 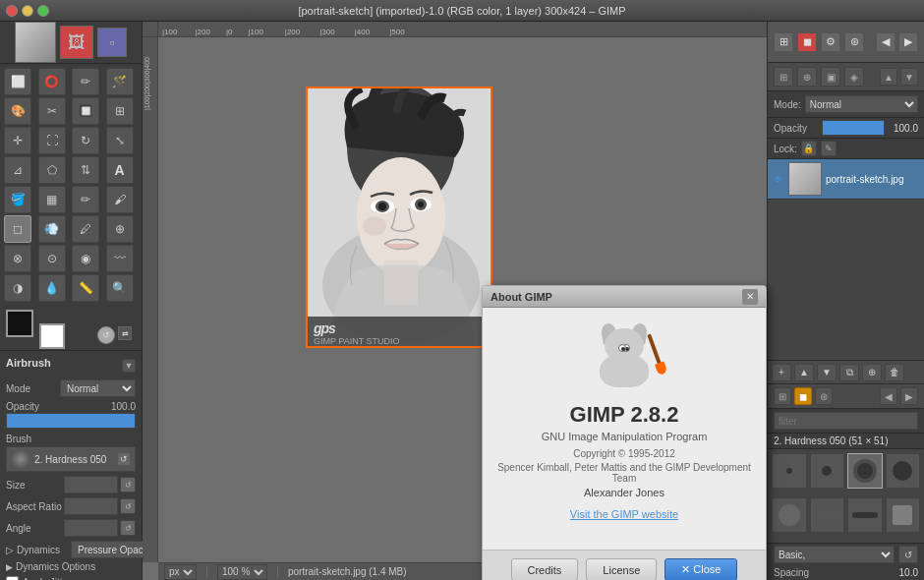 I want to click on tool-blur-sharpen: ◉, so click(x=86, y=259).